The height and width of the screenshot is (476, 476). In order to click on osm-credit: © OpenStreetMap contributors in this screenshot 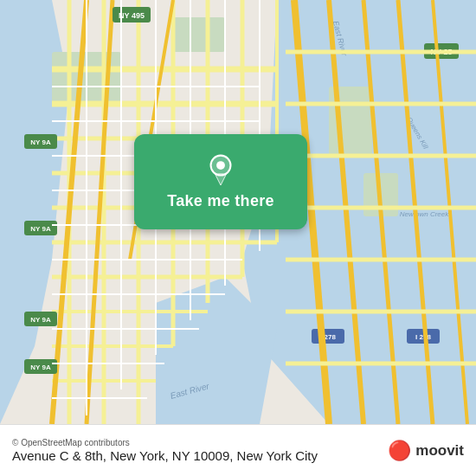, I will do `click(164, 443)`.